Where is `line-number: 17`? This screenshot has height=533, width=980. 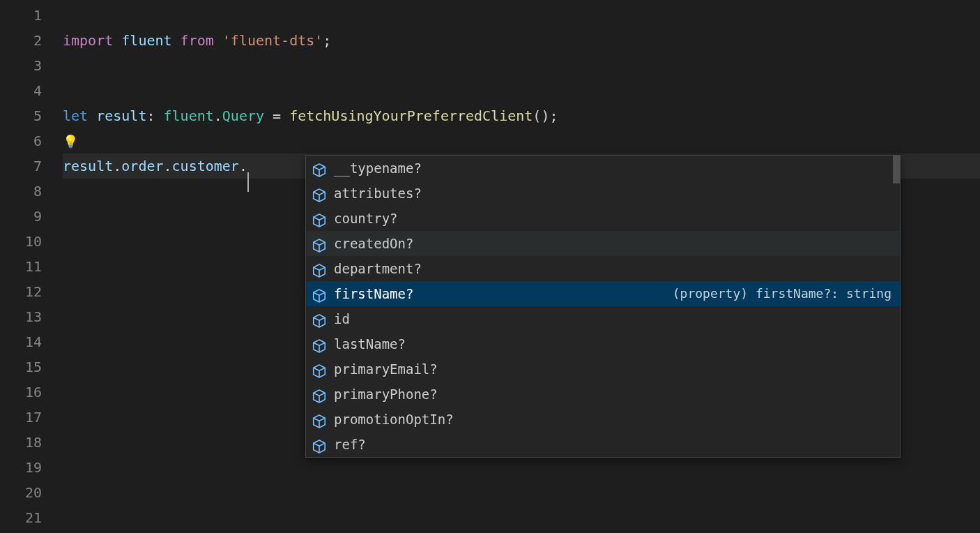
line-number: 17 is located at coordinates (21, 417).